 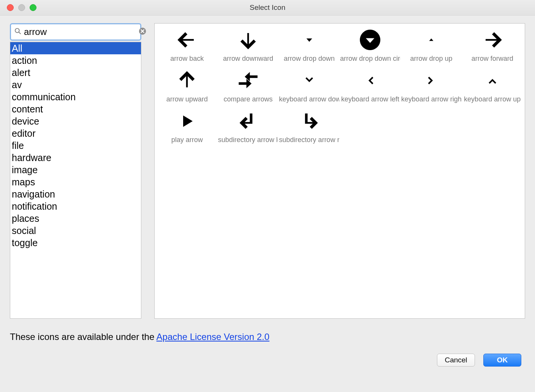 What do you see at coordinates (492, 100) in the screenshot?
I see `icon-label: keyboard arrow up` at bounding box center [492, 100].